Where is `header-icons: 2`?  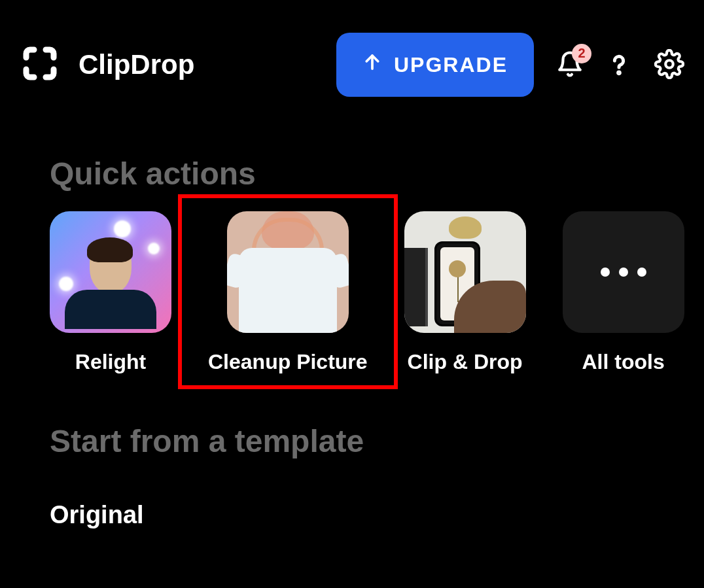
header-icons: 2 is located at coordinates (620, 65).